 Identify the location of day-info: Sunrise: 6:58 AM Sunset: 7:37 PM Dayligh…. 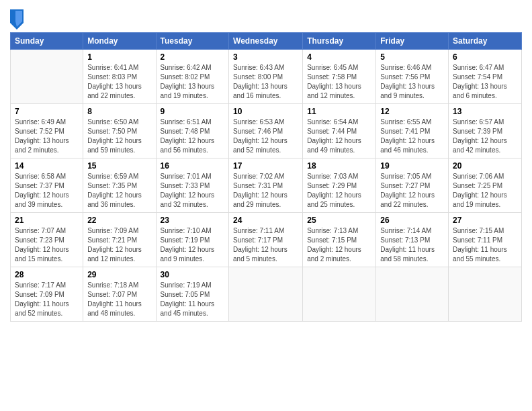
(47, 191).